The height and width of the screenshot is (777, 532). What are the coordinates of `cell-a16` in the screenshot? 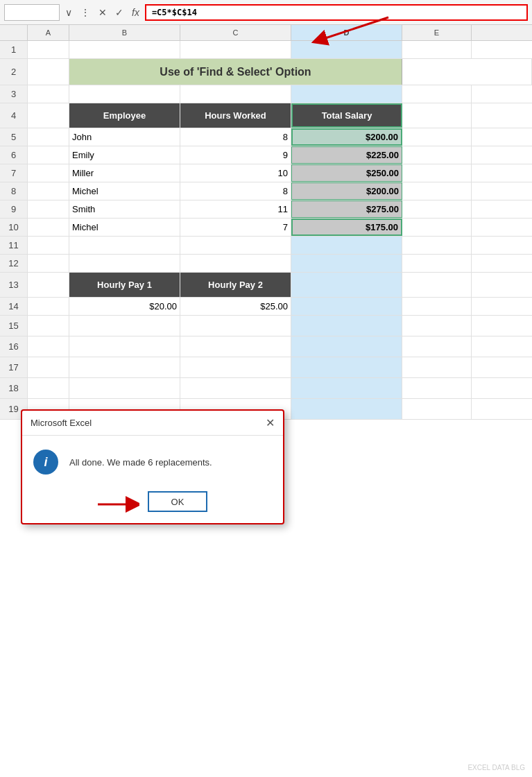 It's located at (49, 347).